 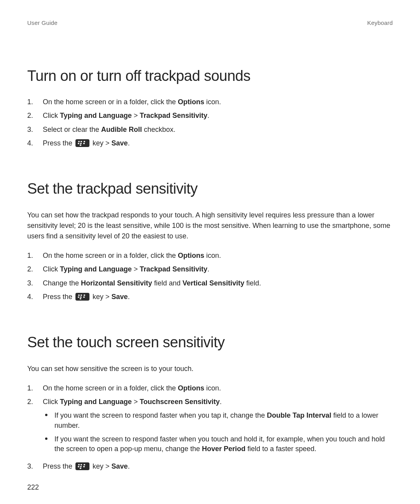 I want to click on step-item: Change the Horizontal Sensitivity field …, so click(x=210, y=285).